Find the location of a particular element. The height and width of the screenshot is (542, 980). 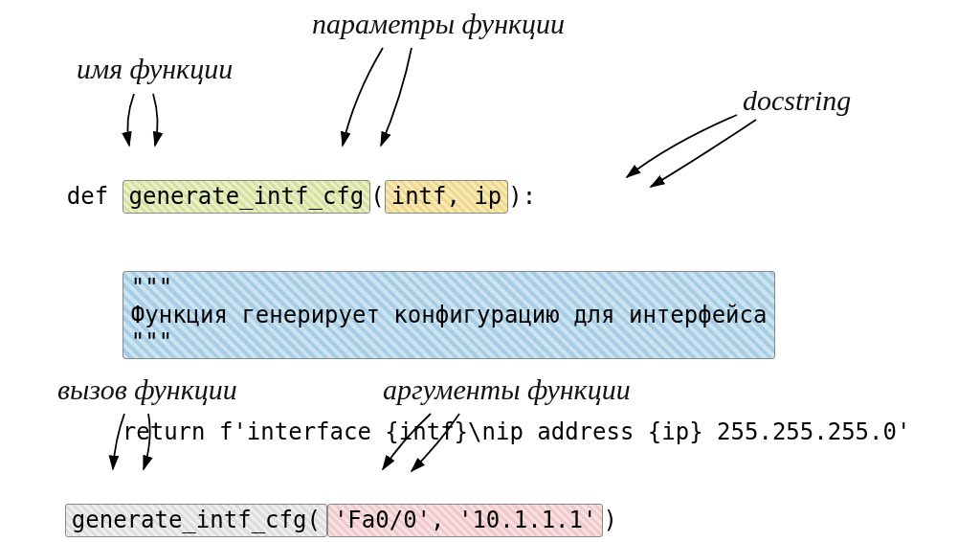

paren-open: ( is located at coordinates (377, 196).